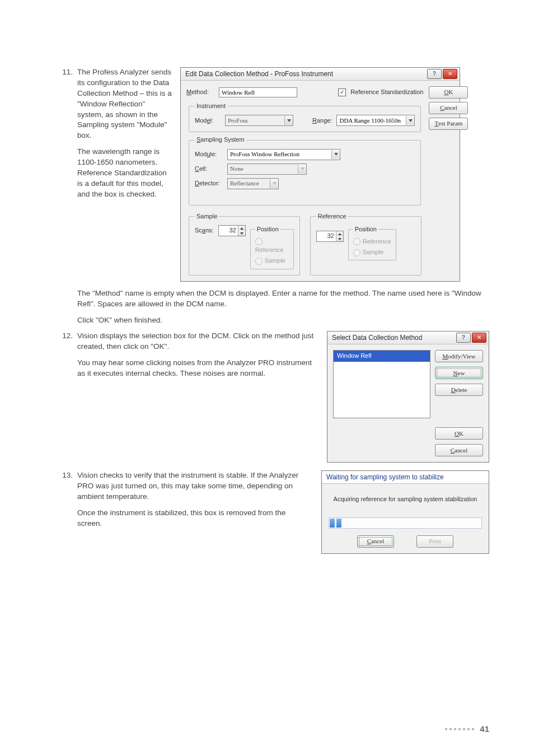  What do you see at coordinates (221, 140) in the screenshot?
I see `sampling-legend: Sampling System` at bounding box center [221, 140].